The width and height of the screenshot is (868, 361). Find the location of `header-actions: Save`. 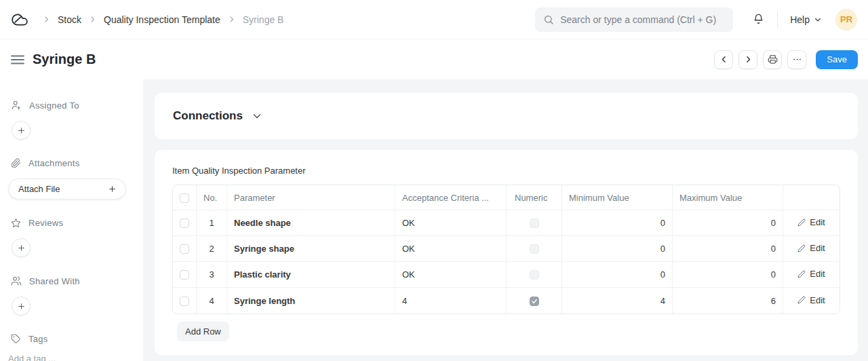

header-actions: Save is located at coordinates (786, 60).